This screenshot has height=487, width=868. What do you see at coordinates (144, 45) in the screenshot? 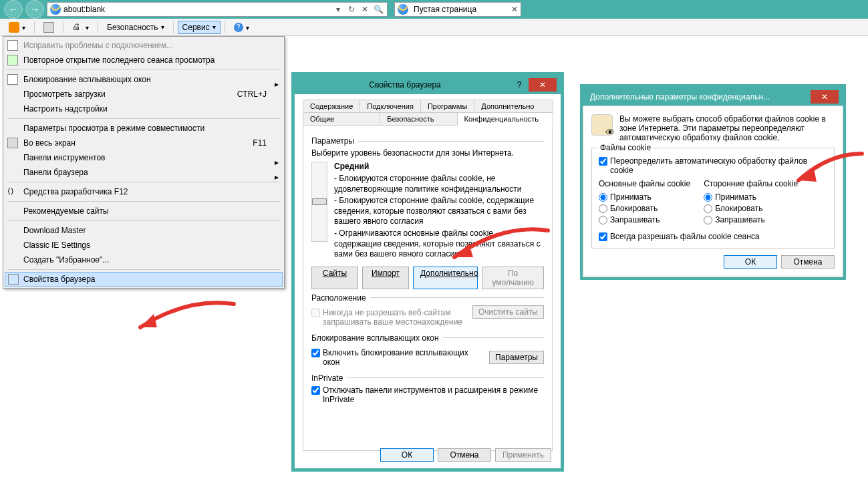
I see `menu-fix-connection: Исправить проблемы с подключением...` at bounding box center [144, 45].